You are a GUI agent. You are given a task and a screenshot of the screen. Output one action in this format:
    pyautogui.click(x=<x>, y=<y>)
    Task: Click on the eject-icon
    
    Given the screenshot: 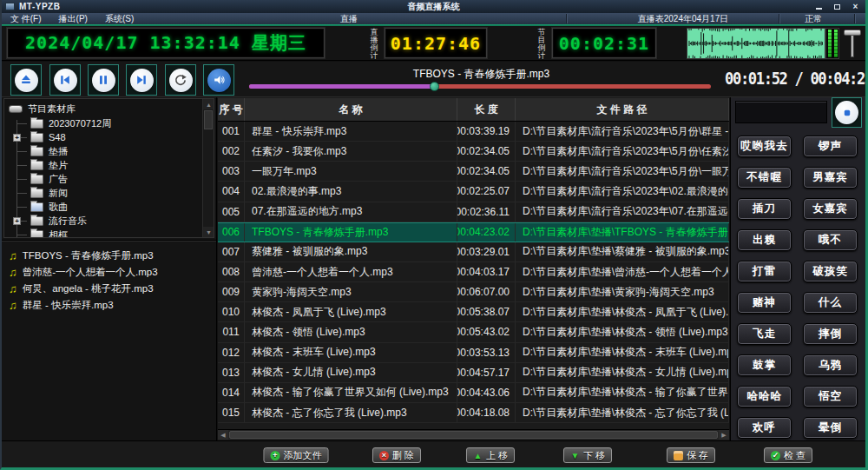 What is the action you would take?
    pyautogui.click(x=26, y=80)
    